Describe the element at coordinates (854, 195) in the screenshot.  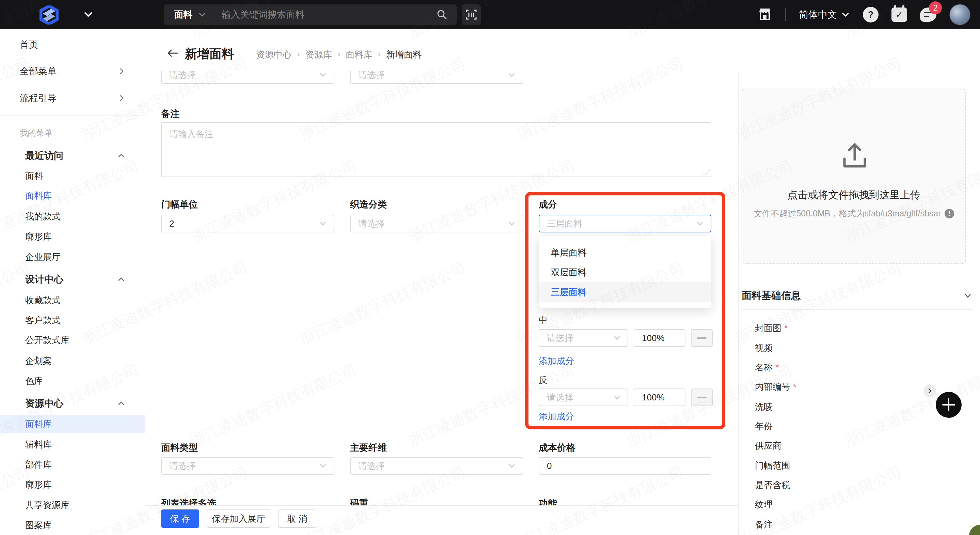
I see `upload-title: 点击或将文件拖拽到这里上传` at that location.